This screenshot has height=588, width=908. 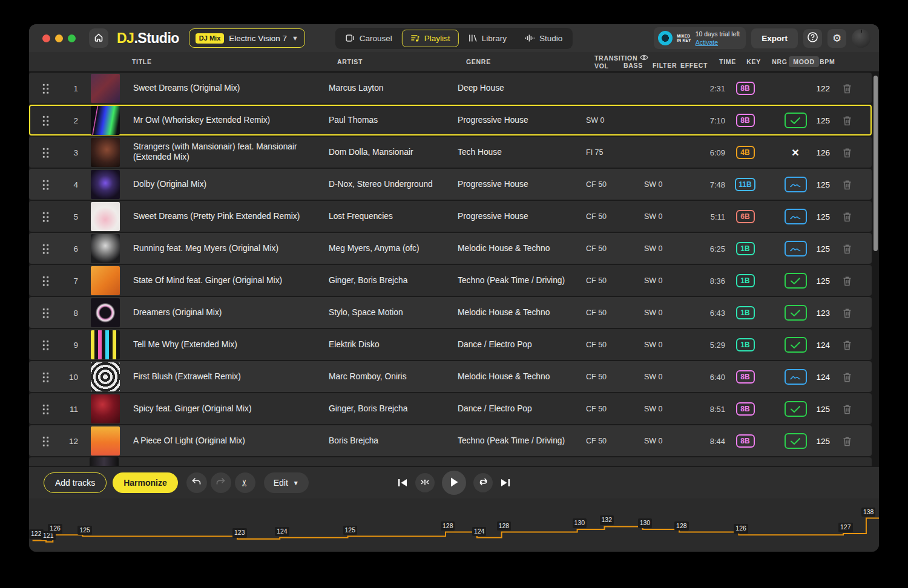 I want to click on help-button, so click(x=812, y=39).